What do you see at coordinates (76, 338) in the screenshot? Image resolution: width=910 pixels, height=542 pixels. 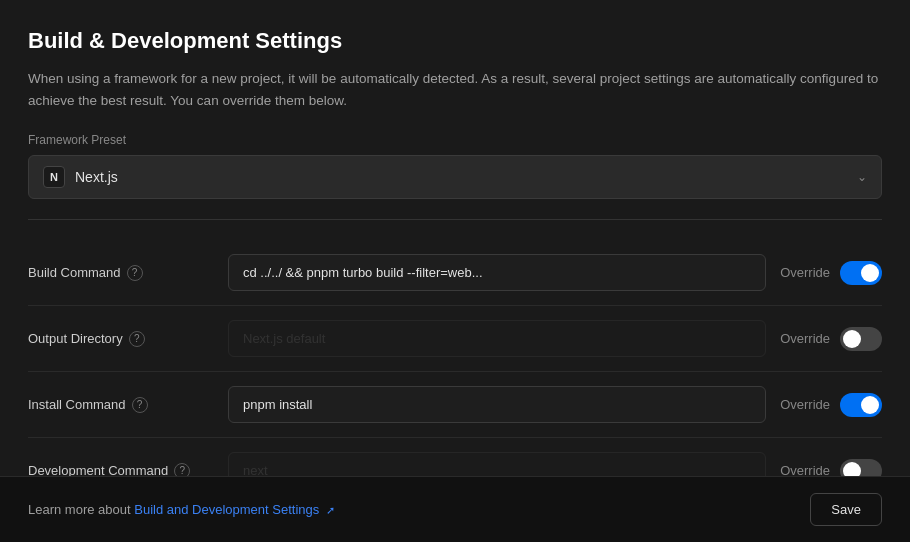 I see `row-label-text-output-directory: Output Directory` at bounding box center [76, 338].